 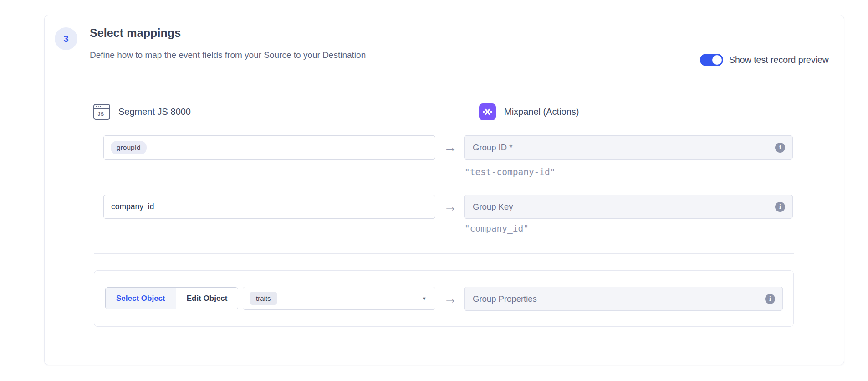 What do you see at coordinates (270, 148) in the screenshot?
I see `source-field-input-groupid: groupId` at bounding box center [270, 148].